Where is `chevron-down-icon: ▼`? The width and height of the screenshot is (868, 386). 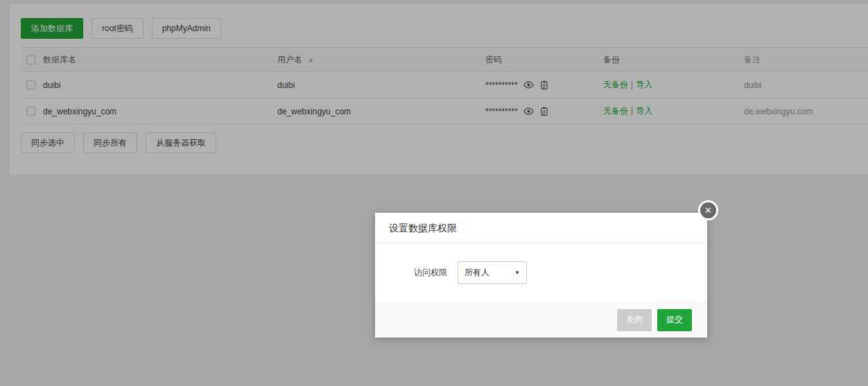
chevron-down-icon: ▼ is located at coordinates (517, 273).